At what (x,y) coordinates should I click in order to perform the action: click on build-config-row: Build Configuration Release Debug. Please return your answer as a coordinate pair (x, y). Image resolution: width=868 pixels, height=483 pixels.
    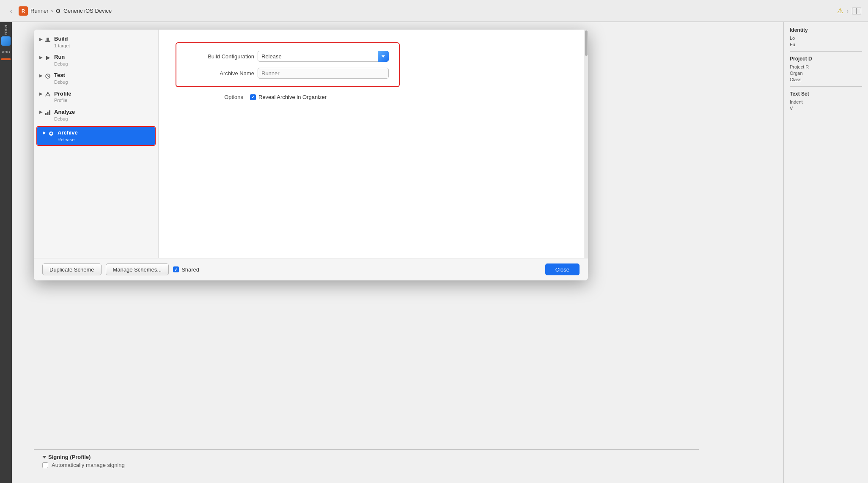
    Looking at the image, I should click on (288, 56).